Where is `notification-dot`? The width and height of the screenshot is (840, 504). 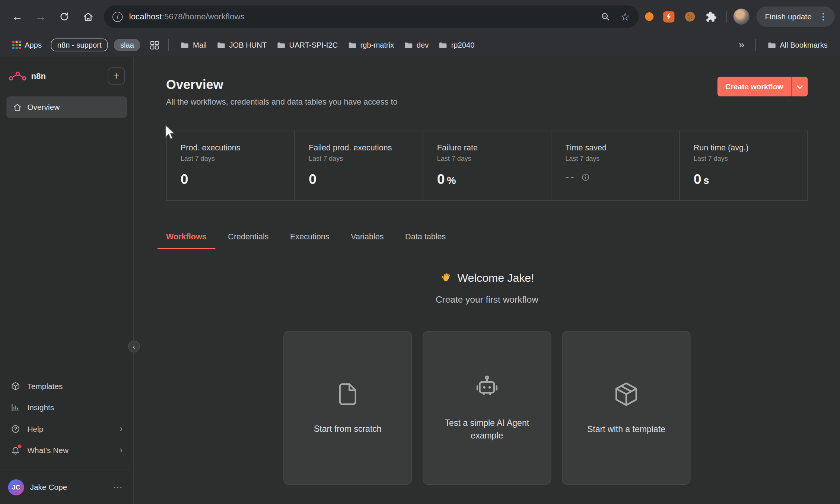
notification-dot is located at coordinates (19, 446).